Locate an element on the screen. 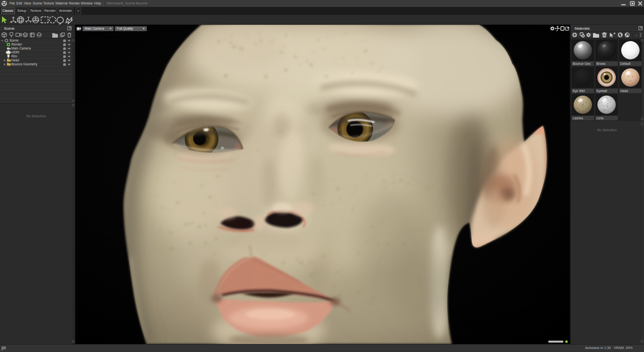  svg-text: Eyeball is located at coordinates (602, 91).